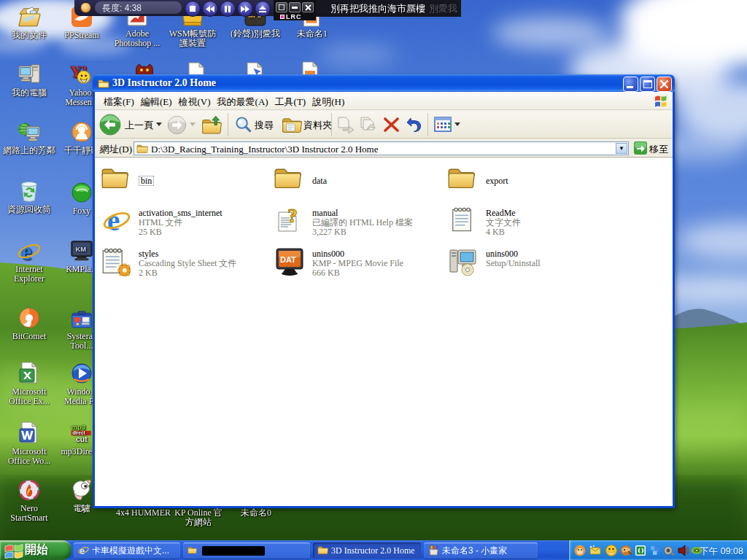 The image size is (747, 560). I want to click on svg-text: DAT, so click(288, 260).